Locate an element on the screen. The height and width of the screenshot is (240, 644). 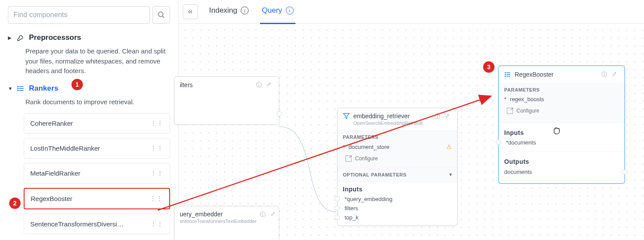
collapse-sidebar-button is located at coordinates (190, 12).